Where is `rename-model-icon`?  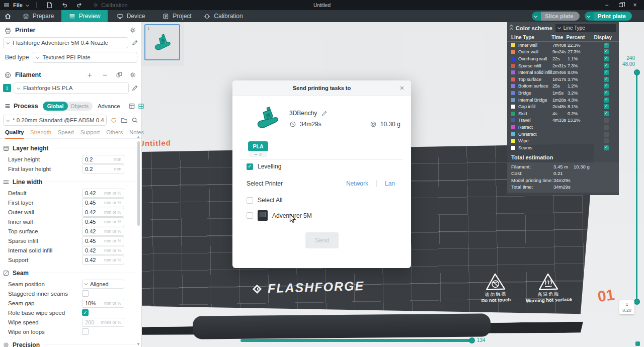 rename-model-icon is located at coordinates (324, 114).